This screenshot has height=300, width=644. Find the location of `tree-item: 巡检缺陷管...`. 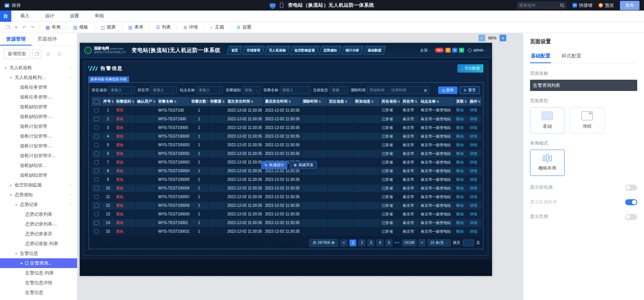

tree-item: 巡检缺陷管... is located at coordinates (38, 165).